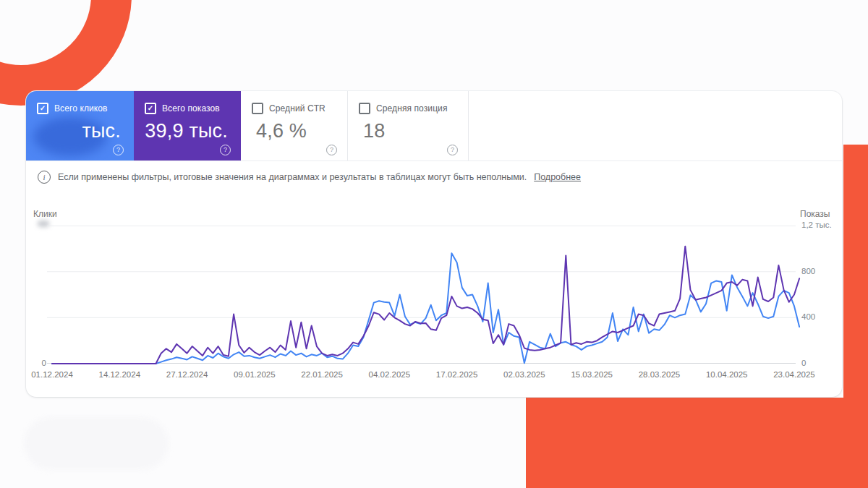 Image resolution: width=868 pixels, height=488 pixels. Describe the element at coordinates (52, 374) in the screenshot. I see `x-tick-label: 01.12.2024` at that location.